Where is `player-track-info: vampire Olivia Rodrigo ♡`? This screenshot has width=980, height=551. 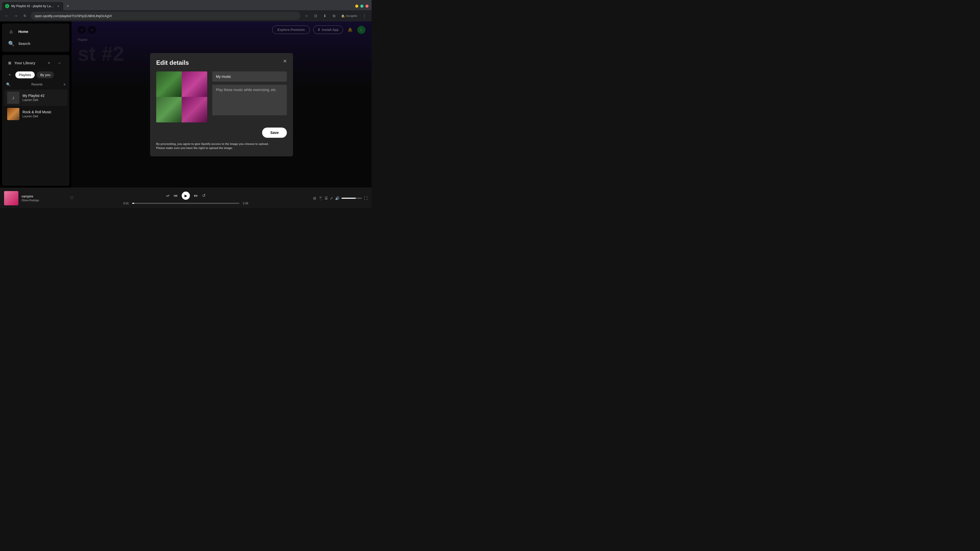
player-track-info: vampire Olivia Rodrigo ♡ is located at coordinates (40, 198).